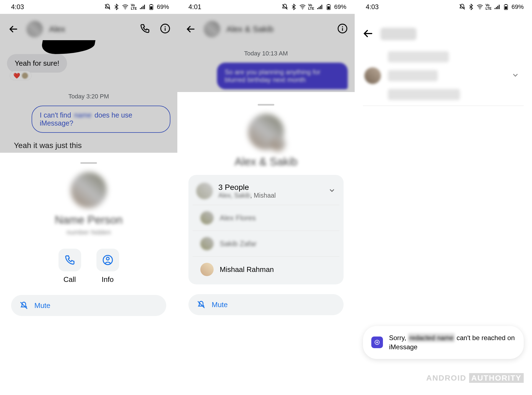 The width and height of the screenshot is (532, 395). What do you see at coordinates (247, 196) in the screenshot?
I see `people-names: Alex, Sakib, Mishaal` at bounding box center [247, 196].